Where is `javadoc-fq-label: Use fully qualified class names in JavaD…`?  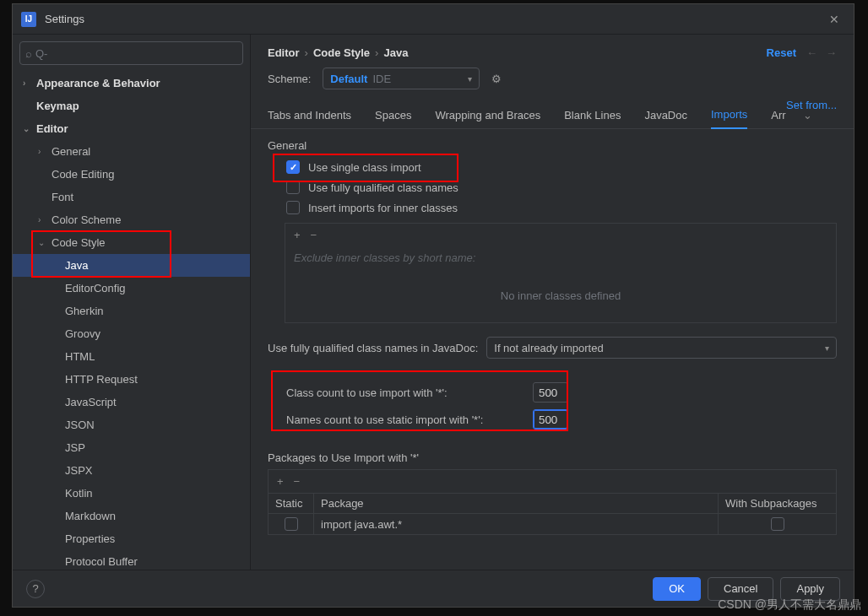
javadoc-fq-label: Use fully qualified class names in JavaD… is located at coordinates (373, 348).